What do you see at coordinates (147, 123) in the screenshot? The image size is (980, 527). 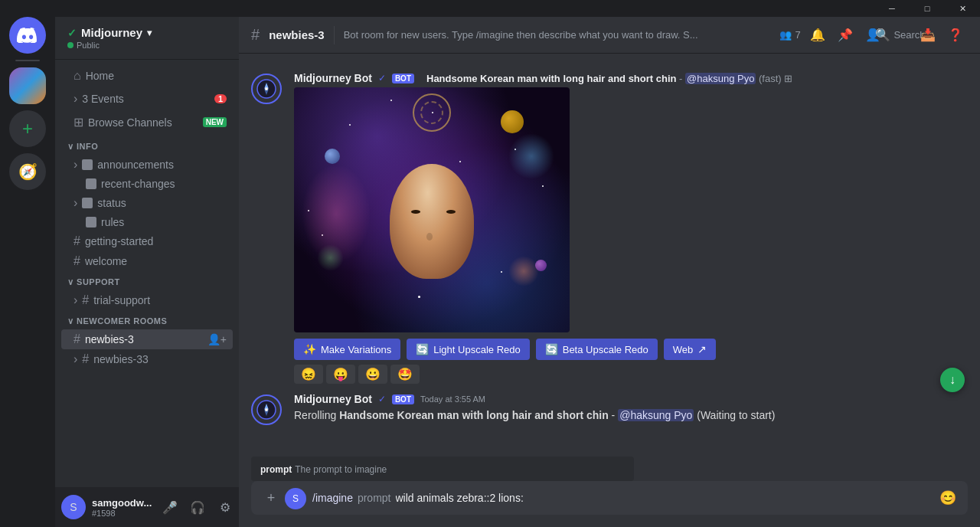 I see `sidebar-item-browse-channels: ⊞ Browse Channels NEW` at bounding box center [147, 123].